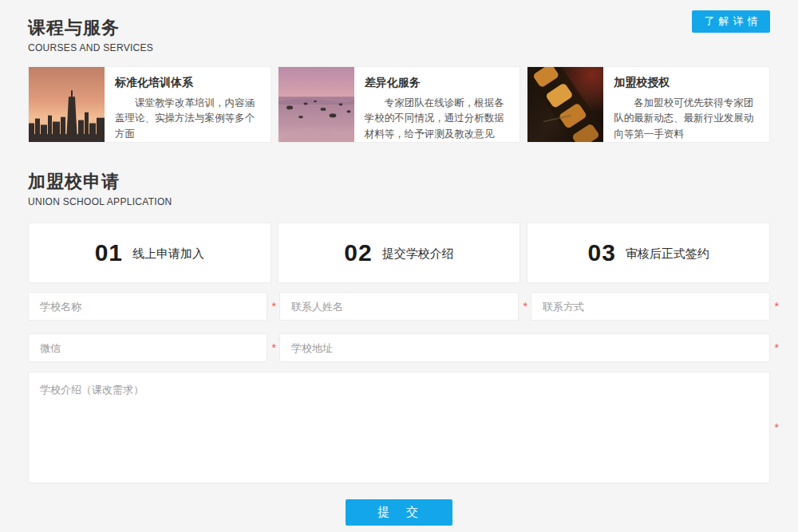 This screenshot has width=798, height=532. I want to click on application-steps: 01 线上申请加入 02 提交学校介绍 03 审核后正式签约, so click(399, 253).